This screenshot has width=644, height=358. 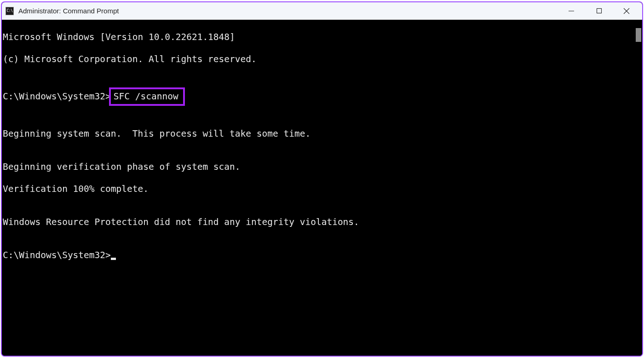 I want to click on prompt-line-2: C:\Windows\System32>, so click(x=319, y=255).